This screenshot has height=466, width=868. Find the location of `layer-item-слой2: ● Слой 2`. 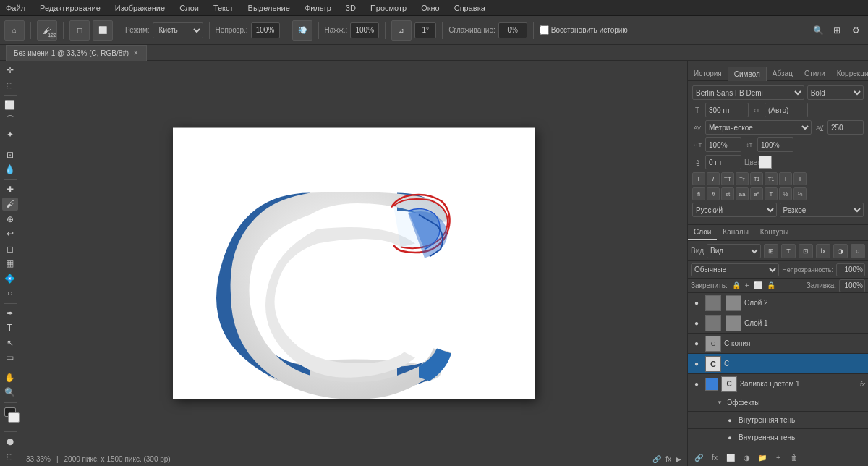

layer-item-слой2: ● Слой 2 is located at coordinates (778, 303).